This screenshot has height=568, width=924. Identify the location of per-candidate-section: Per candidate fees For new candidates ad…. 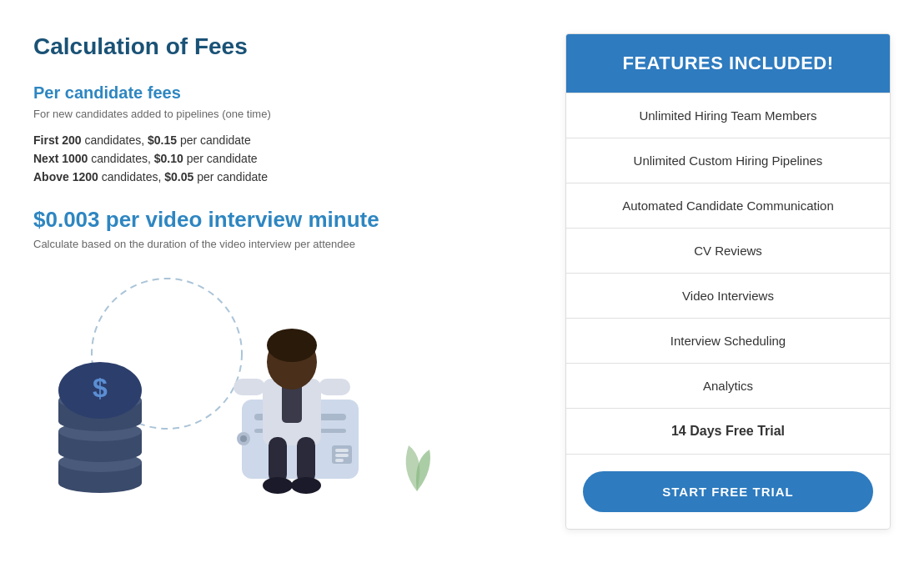
(283, 133).